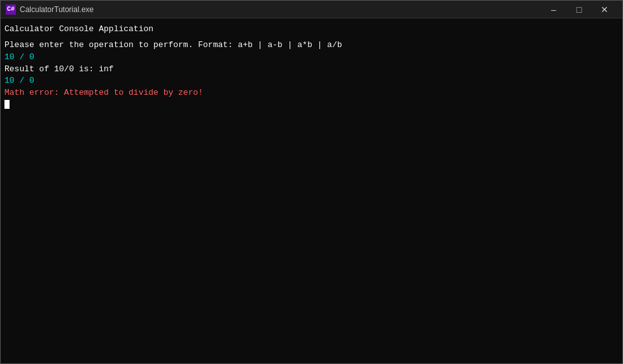 The image size is (623, 364). Describe the element at coordinates (312, 46) in the screenshot. I see `prompt-line: Please enter the operation to perform. F…` at that location.